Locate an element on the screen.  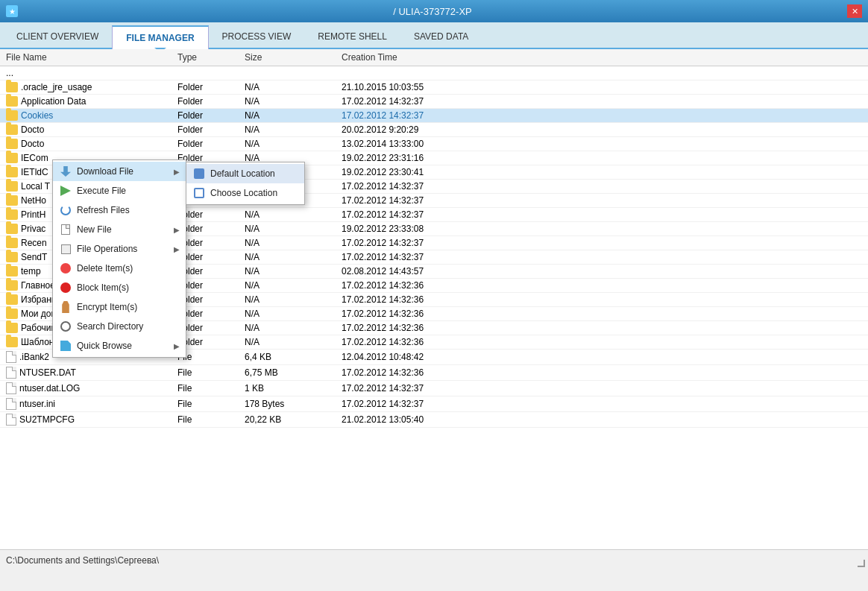
menu-item-file-operations: File Operations▶ is located at coordinates (119, 249).